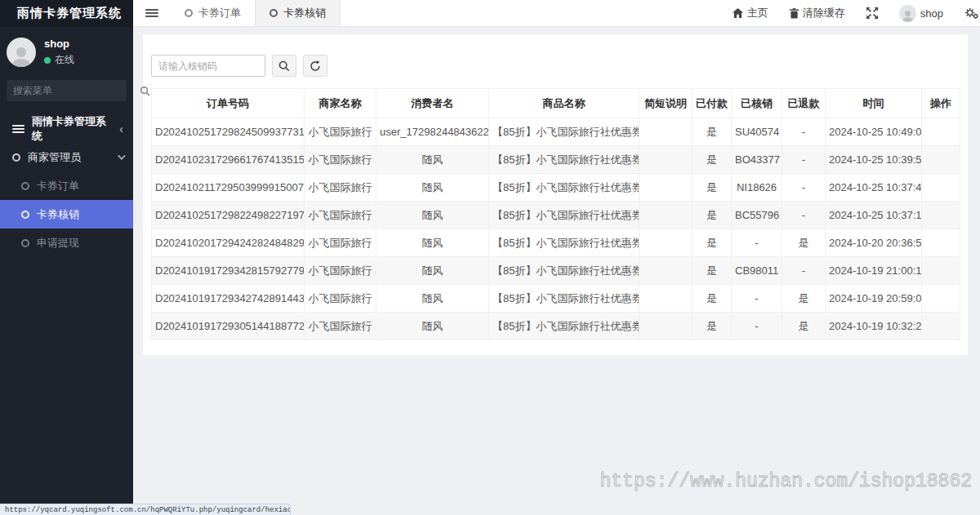  Describe the element at coordinates (315, 66) in the screenshot. I see `refresh-icon` at that location.